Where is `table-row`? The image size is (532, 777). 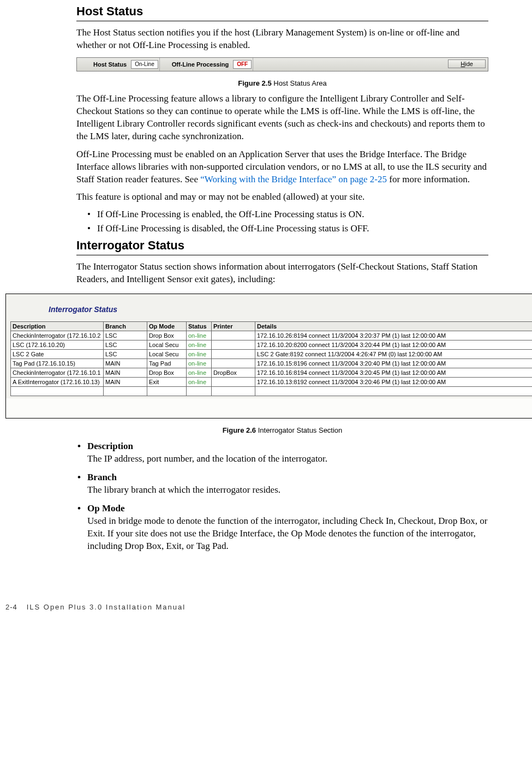 table-row is located at coordinates (272, 392).